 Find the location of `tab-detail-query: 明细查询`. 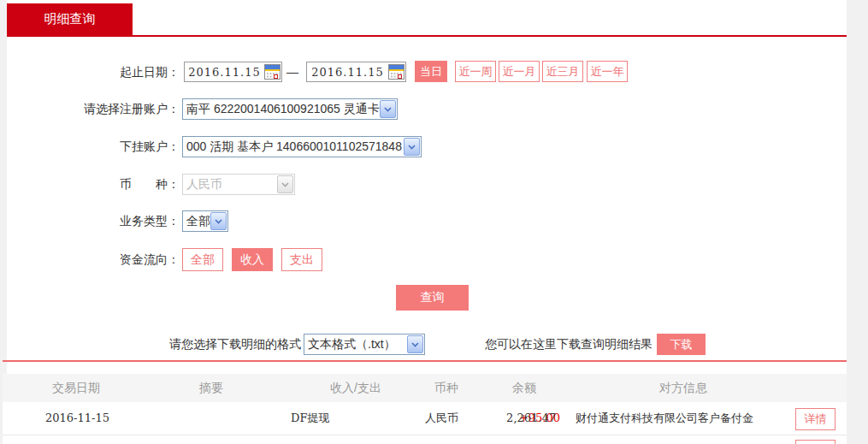

tab-detail-query: 明细查询 is located at coordinates (70, 19).